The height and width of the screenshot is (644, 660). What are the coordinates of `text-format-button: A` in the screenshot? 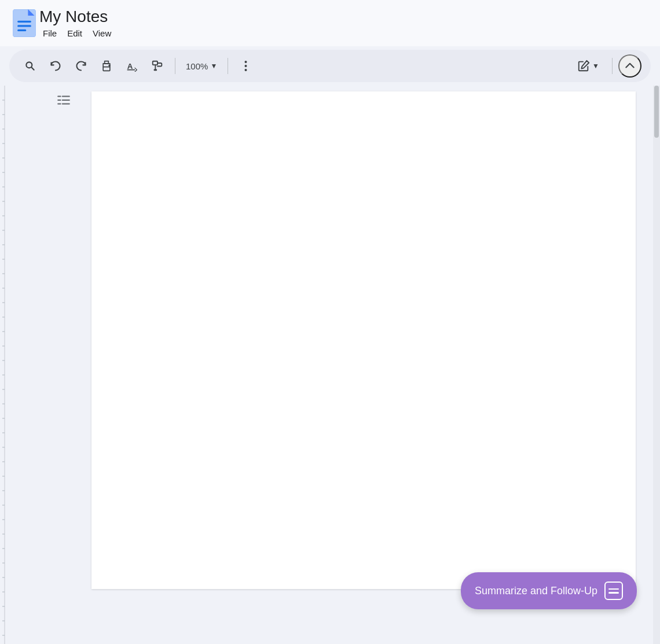 It's located at (132, 66).